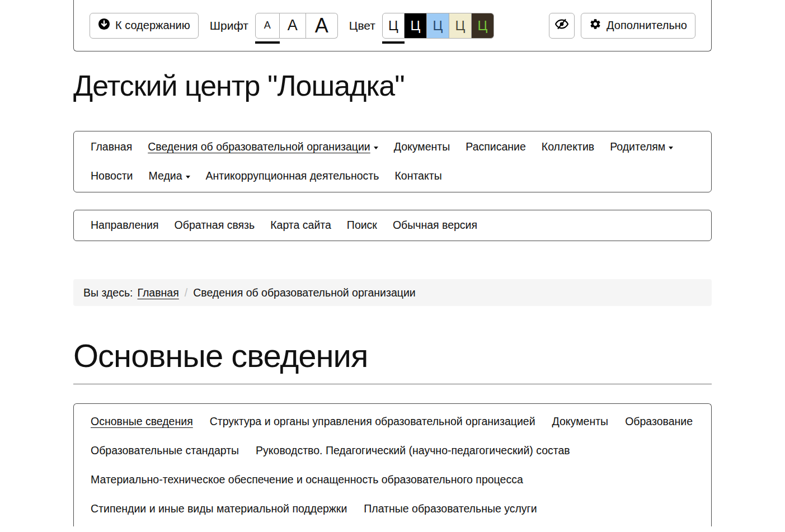 This screenshot has height=532, width=785. What do you see at coordinates (393, 26) in the screenshot?
I see `color-scheme-white-button: Ц` at bounding box center [393, 26].